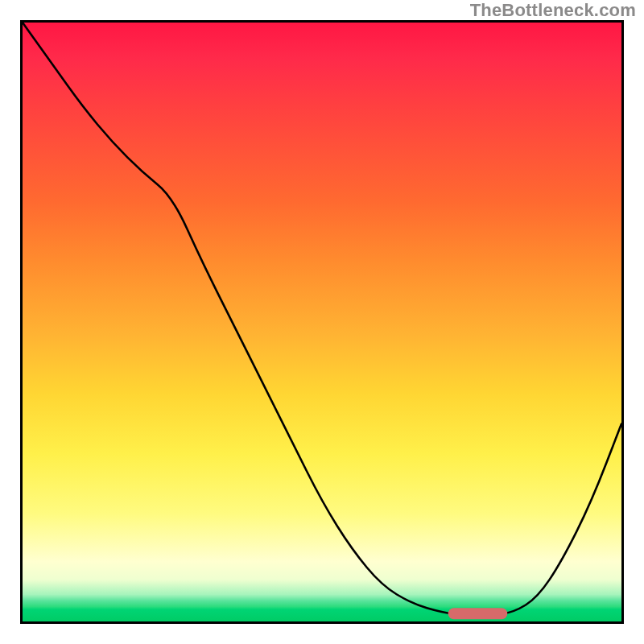 The image size is (644, 644). Describe the element at coordinates (553, 10) in the screenshot. I see `attribution-text: TheBottleneck.com` at that location.